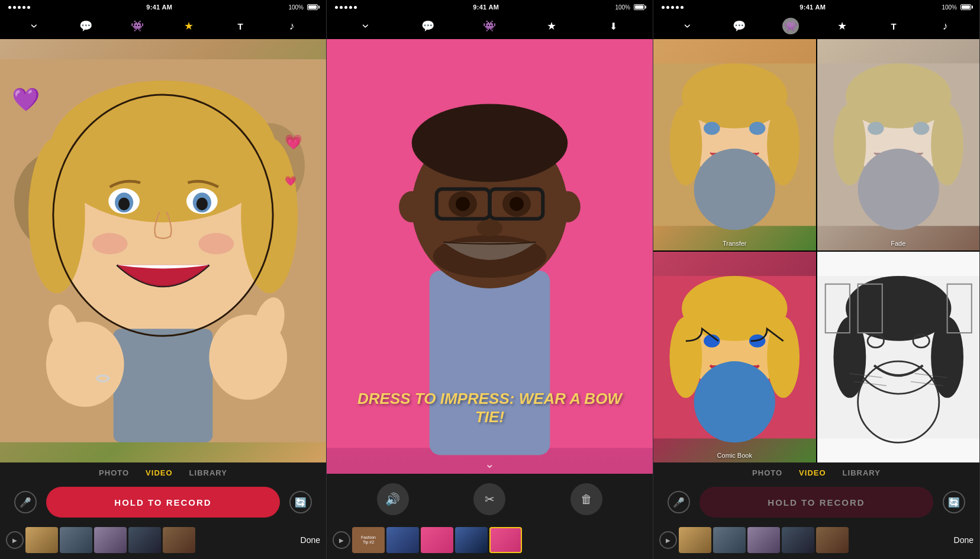 The image size is (980, 559). Describe the element at coordinates (14, 7) in the screenshot. I see `dot2` at that location.